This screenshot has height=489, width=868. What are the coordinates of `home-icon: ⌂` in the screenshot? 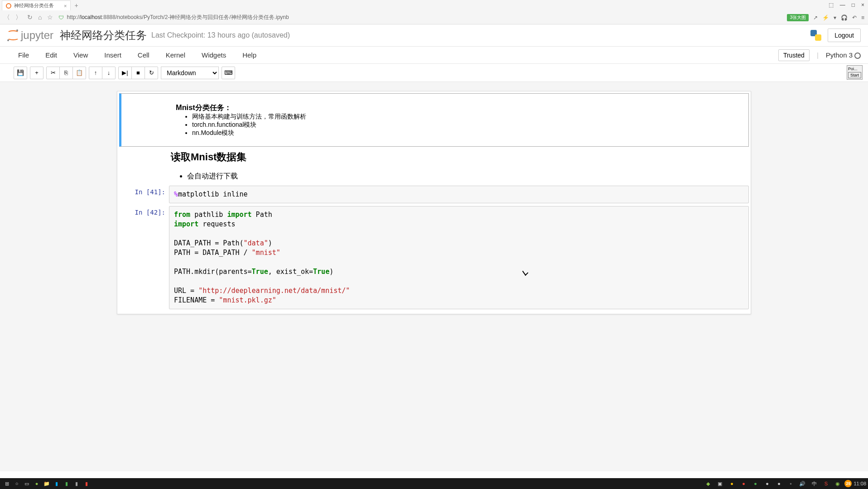 It's located at (40, 18).